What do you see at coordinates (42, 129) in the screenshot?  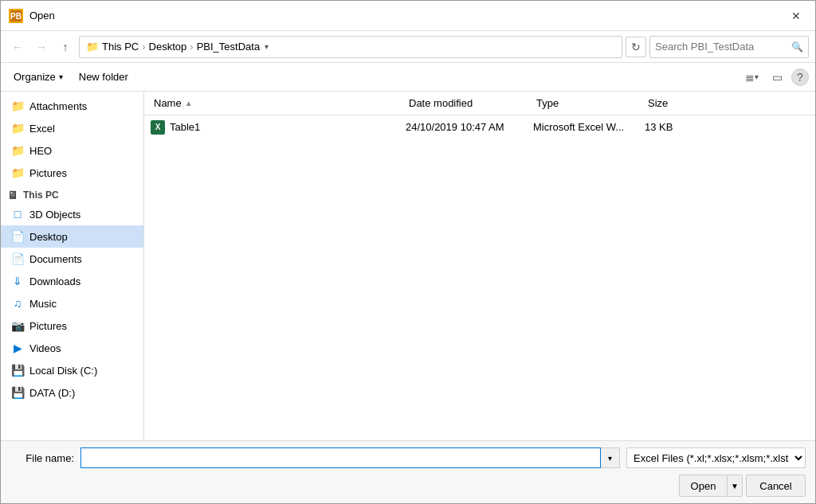 I see `sidebar-label-excel: Excel` at bounding box center [42, 129].